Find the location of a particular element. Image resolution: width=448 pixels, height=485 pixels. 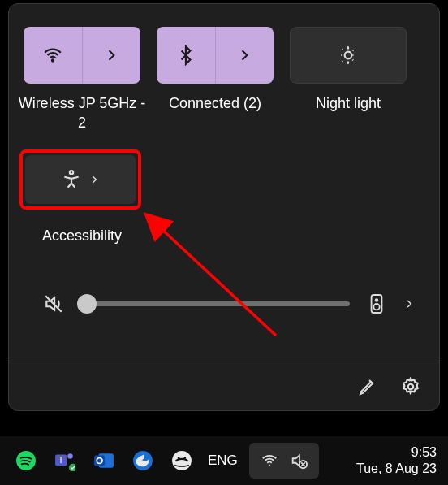

tray-wifi-icon is located at coordinates (269, 461).